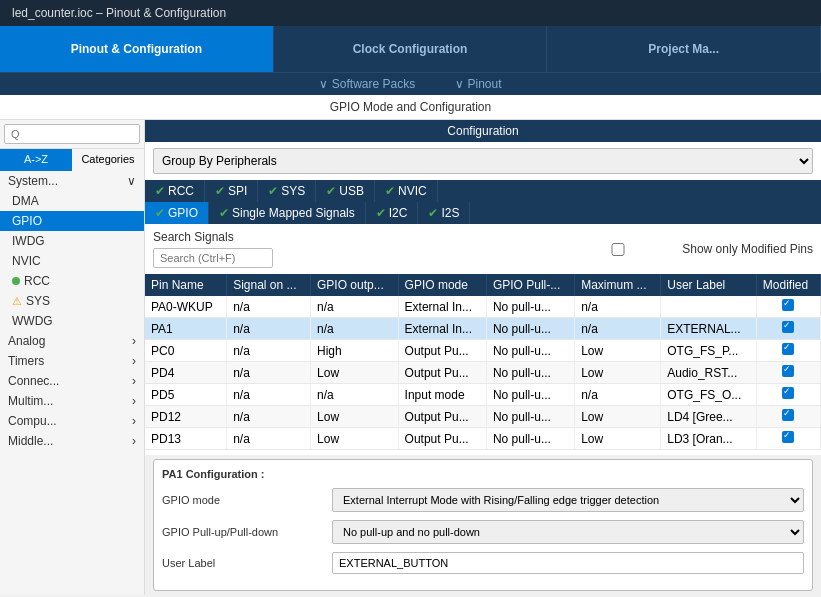 The width and height of the screenshot is (821, 597). I want to click on table-row: PD4n/aLowOutput Pu...No pull-u...LowAudi…, so click(483, 373).